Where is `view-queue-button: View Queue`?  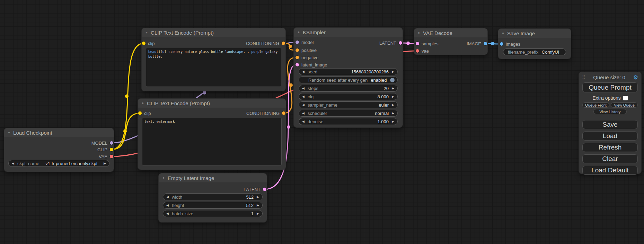
view-queue-button: View Queue is located at coordinates (624, 105).